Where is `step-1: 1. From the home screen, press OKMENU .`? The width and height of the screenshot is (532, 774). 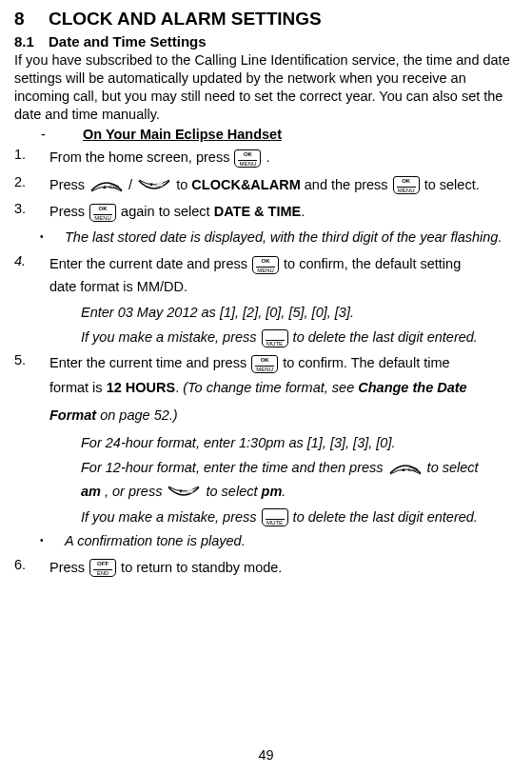
step-1: 1. From the home screen, press OKMENU . is located at coordinates (266, 157).